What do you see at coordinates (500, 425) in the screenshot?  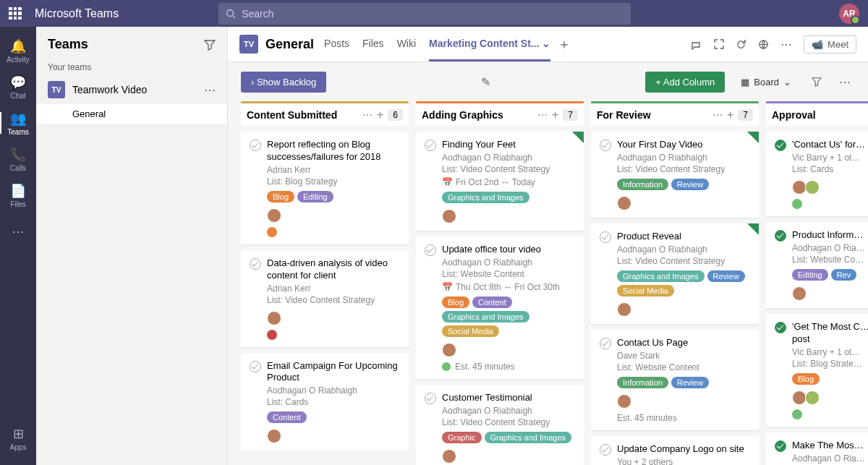 I see `card: Customer TestimonialAodhagan O Riabhaigh…` at bounding box center [500, 425].